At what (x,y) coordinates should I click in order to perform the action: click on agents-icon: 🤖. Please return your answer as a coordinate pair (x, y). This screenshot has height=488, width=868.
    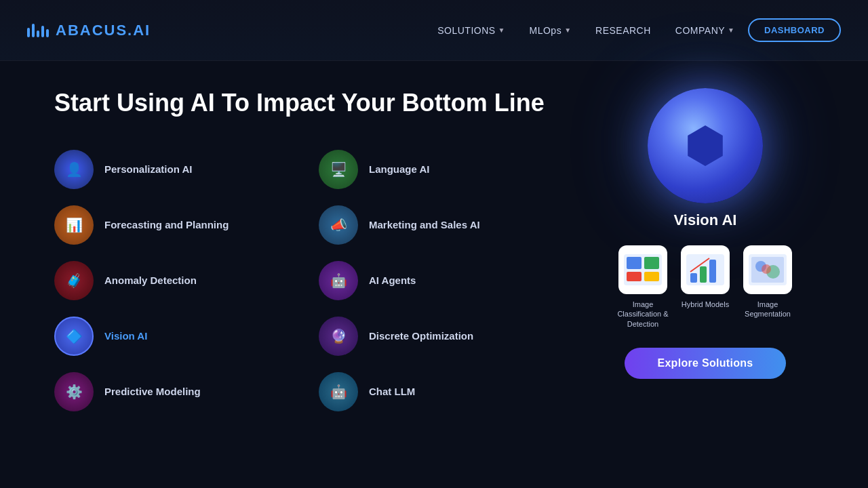
    Looking at the image, I should click on (338, 281).